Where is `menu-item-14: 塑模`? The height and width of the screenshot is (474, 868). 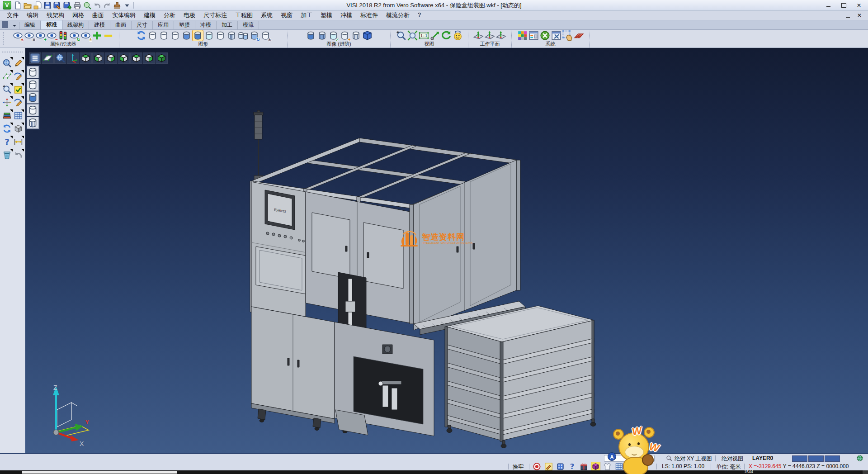
menu-item-14: 塑模 is located at coordinates (326, 15).